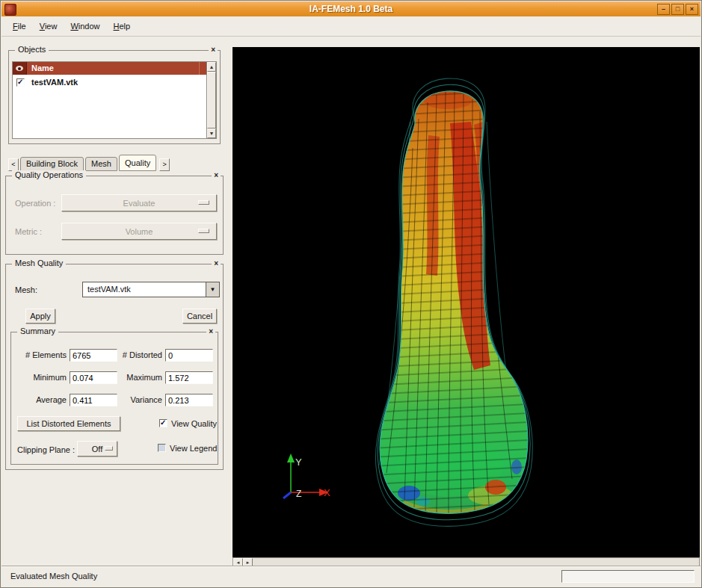 The height and width of the screenshot is (588, 702). Describe the element at coordinates (31, 49) in the screenshot. I see `objects-panel-title: Objects` at that location.